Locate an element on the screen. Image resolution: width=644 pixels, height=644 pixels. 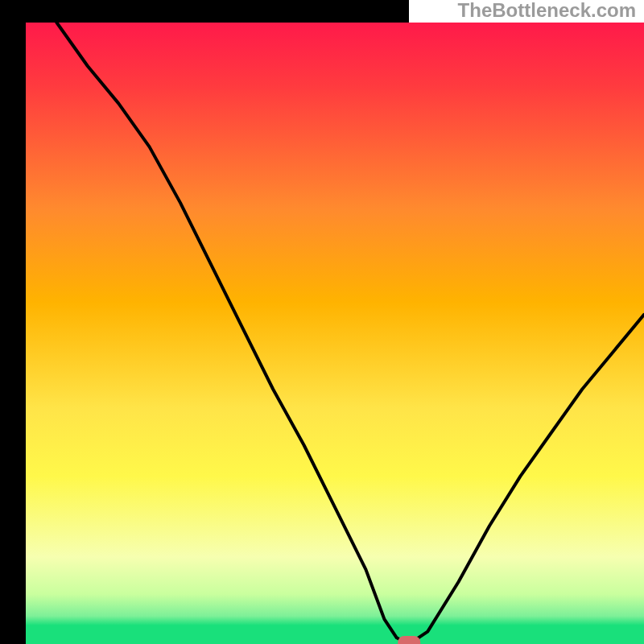
optimal-marker is located at coordinates (409, 640).